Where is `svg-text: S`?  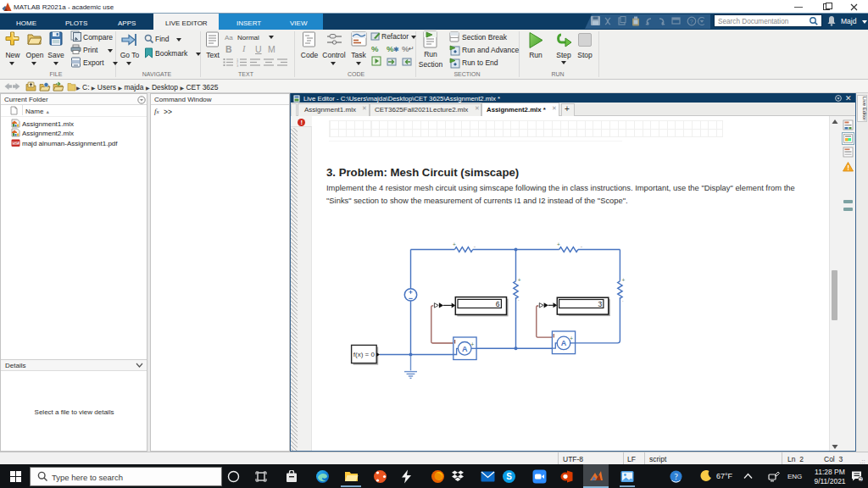
svg-text: S is located at coordinates (509, 476).